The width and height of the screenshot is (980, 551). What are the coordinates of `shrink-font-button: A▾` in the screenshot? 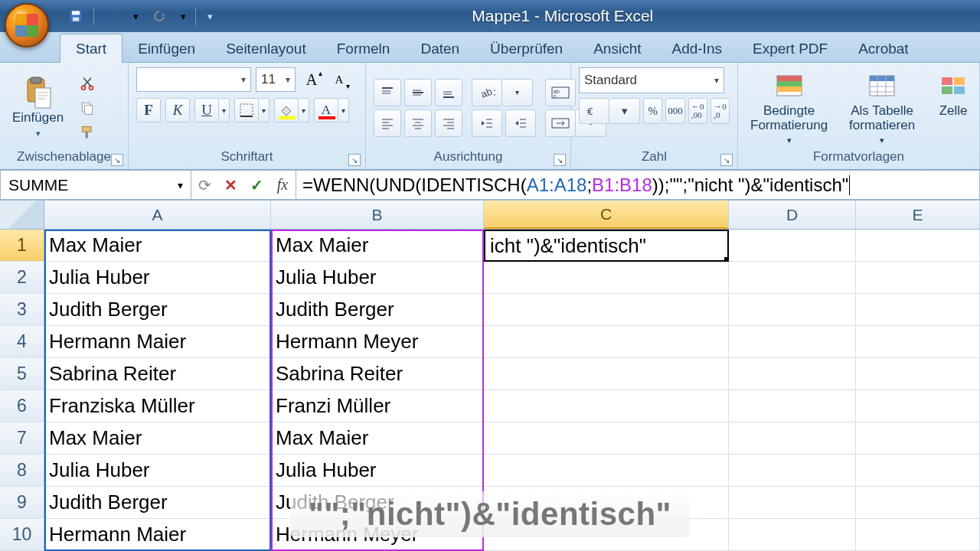 It's located at (339, 80).